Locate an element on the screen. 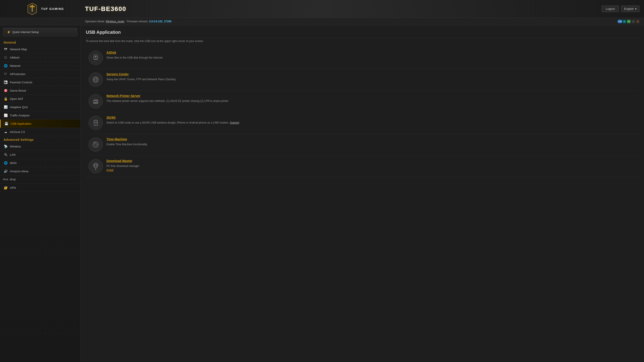 This screenshot has height=362, width=644. 3g4g-svg-icon: 4G is located at coordinates (96, 123).